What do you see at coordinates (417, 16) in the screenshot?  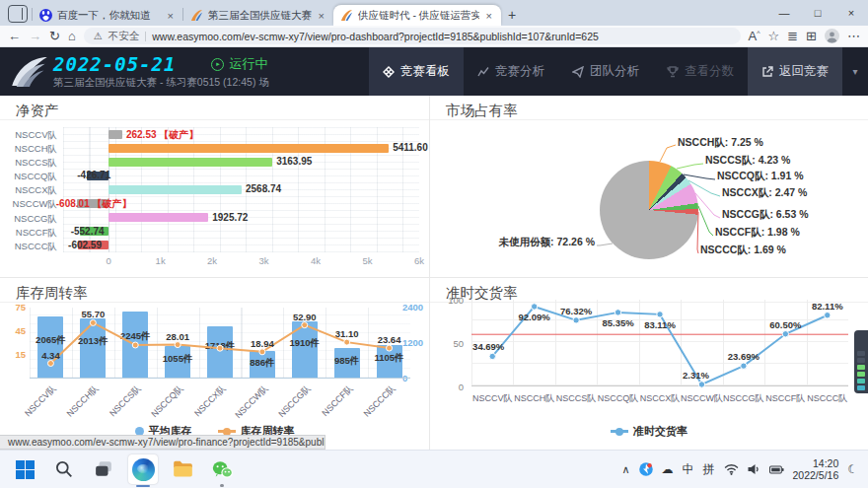 I see `browser-tab-active: 供应链时代 - 供应链运营实战 ( ×` at bounding box center [417, 16].